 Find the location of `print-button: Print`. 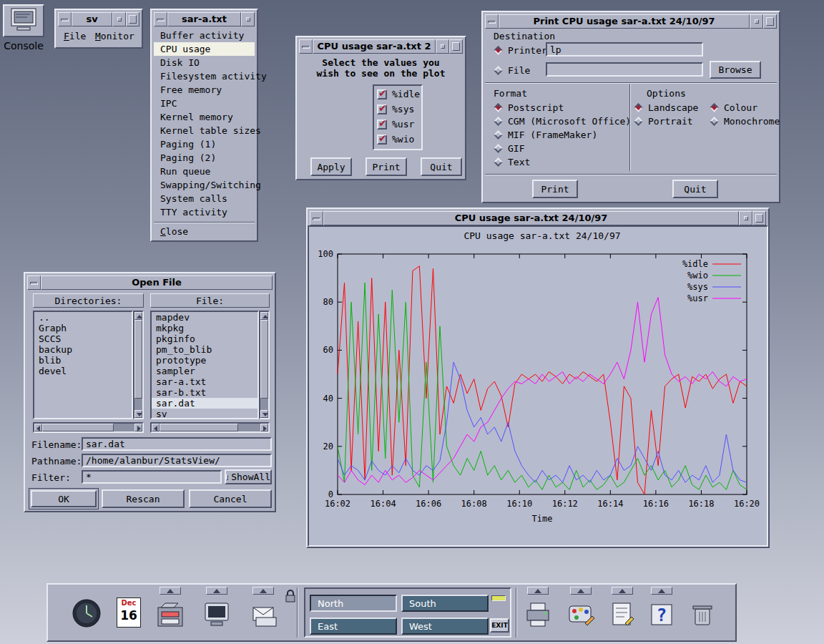

print-button: Print is located at coordinates (386, 167).